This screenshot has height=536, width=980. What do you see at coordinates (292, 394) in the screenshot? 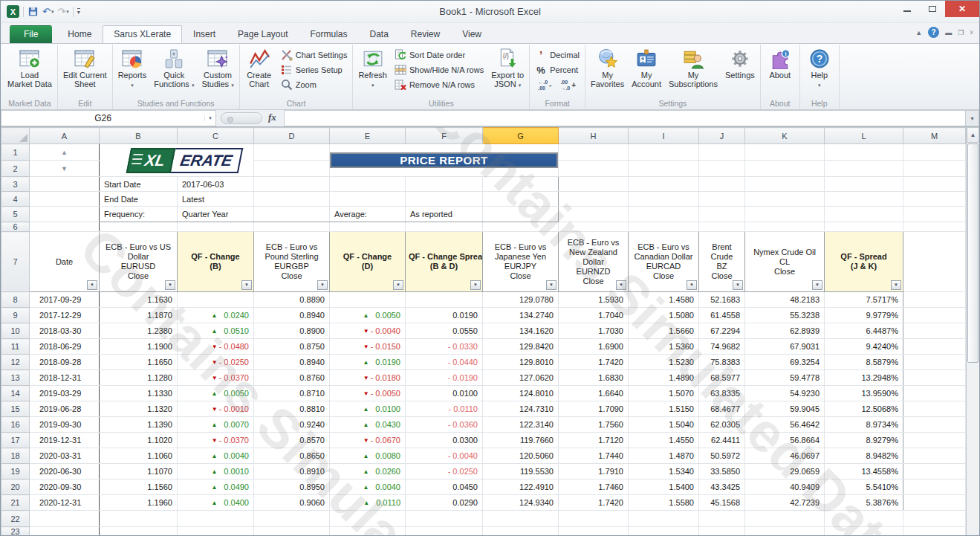
I see `cell-D14: 0.8710` at bounding box center [292, 394].